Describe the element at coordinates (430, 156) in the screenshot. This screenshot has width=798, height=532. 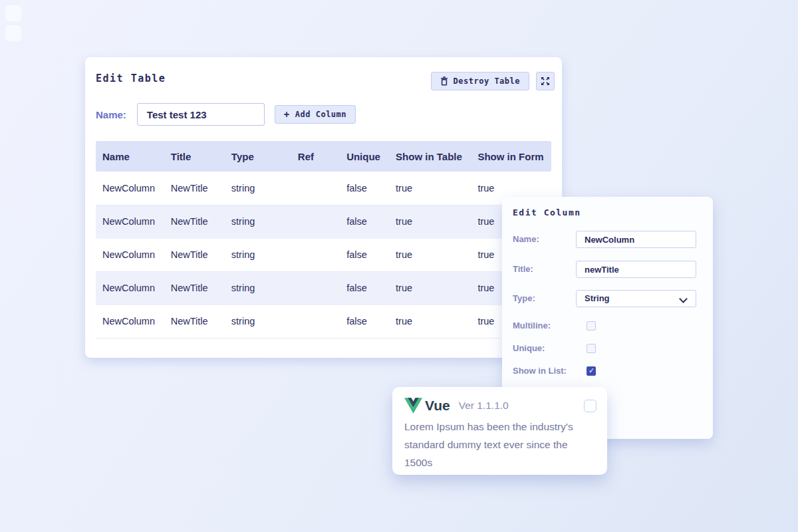
I see `column-header: Show in Table` at that location.